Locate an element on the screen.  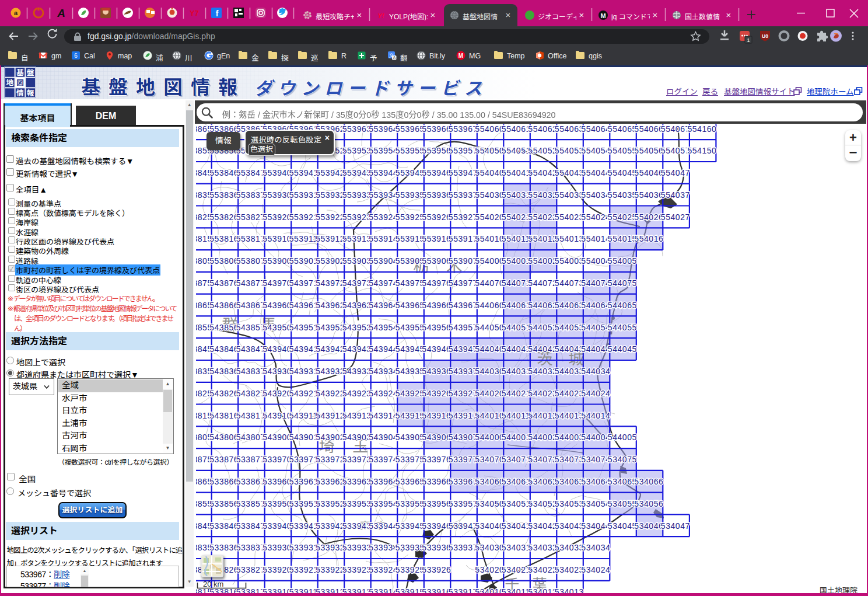
svg-text: 553927 is located at coordinates (463, 217).